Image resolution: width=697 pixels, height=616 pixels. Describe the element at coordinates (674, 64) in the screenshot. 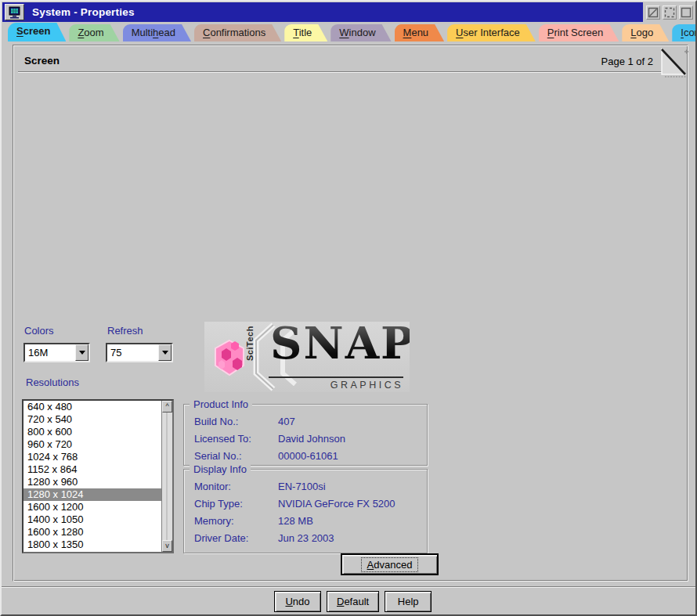

I see `page-turn-icon` at that location.